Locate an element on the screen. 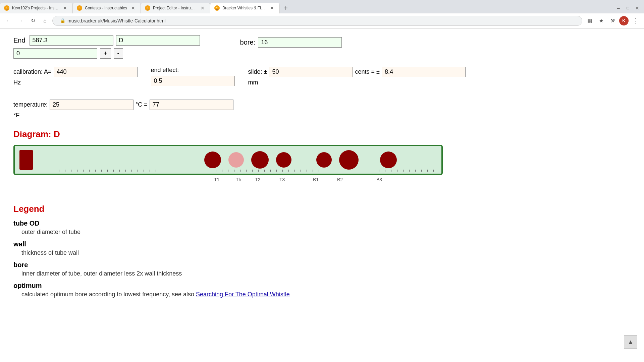 This screenshot has width=644, height=362. legend-wall-desc: thickness of tube wall is located at coordinates (326, 253).